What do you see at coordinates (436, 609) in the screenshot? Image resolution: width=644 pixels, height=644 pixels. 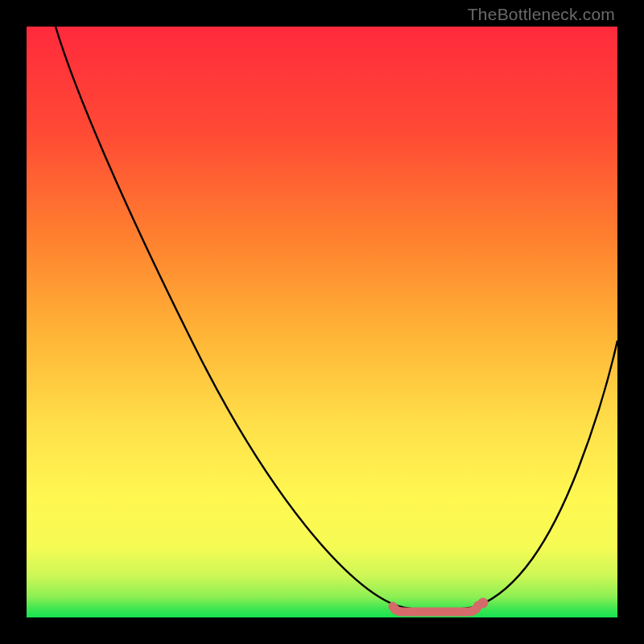 I see `optimal-band-marker` at bounding box center [436, 609].